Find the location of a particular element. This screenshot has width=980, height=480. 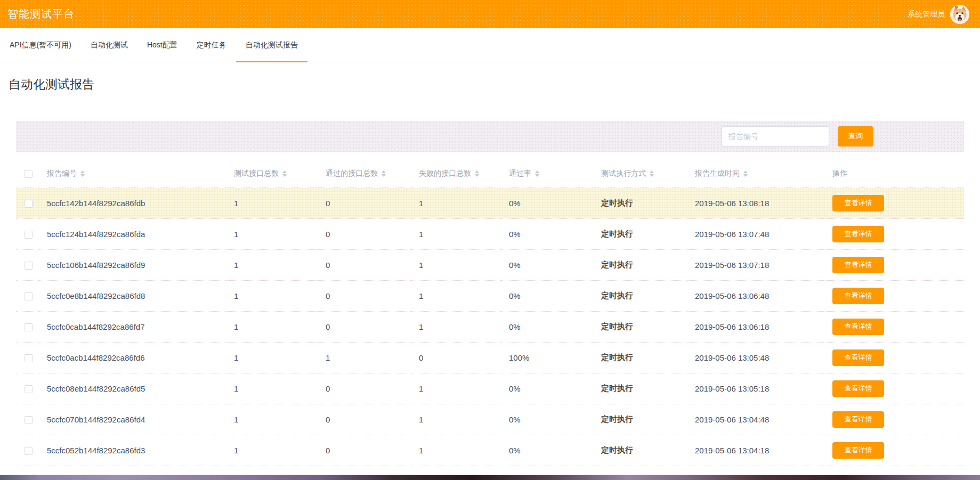

filter-bar: 查询 is located at coordinates (490, 136).